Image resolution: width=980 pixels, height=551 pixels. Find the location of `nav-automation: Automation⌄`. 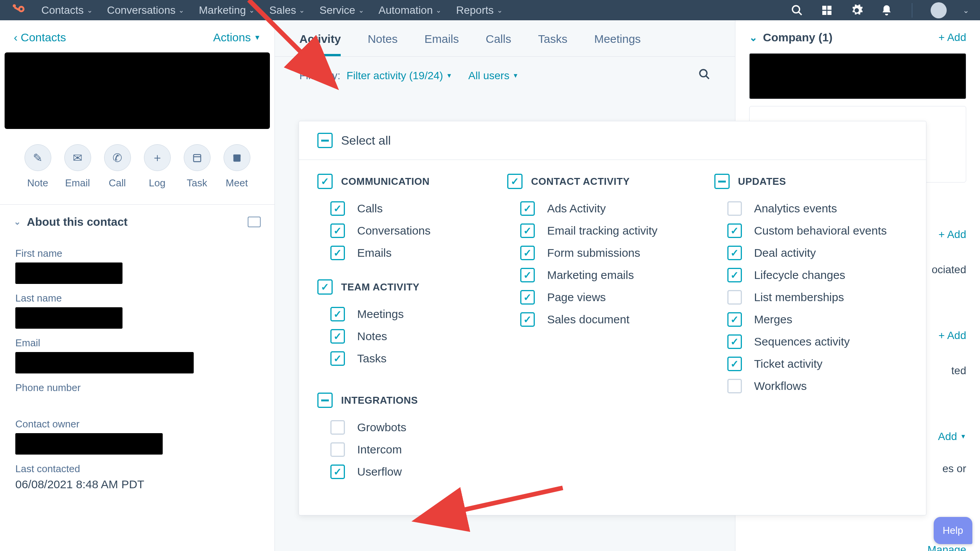

nav-automation: Automation⌄ is located at coordinates (410, 10).